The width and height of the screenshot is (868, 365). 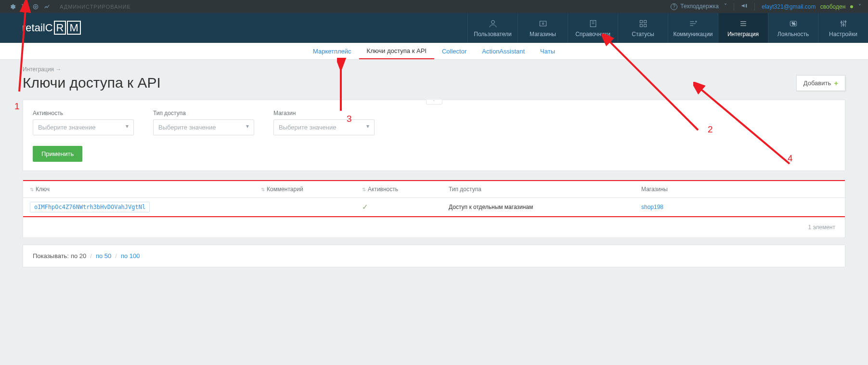 What do you see at coordinates (543, 28) in the screenshot?
I see `nav-shops: Магазины` at bounding box center [543, 28].